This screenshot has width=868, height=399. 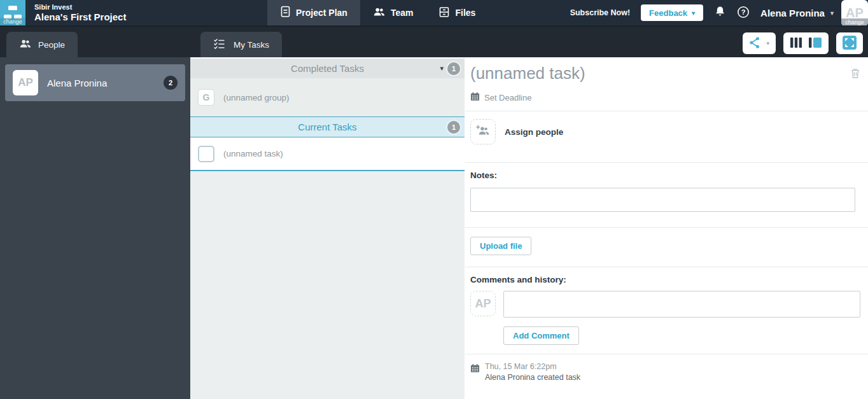 What do you see at coordinates (682, 304) in the screenshot?
I see `comment-input` at bounding box center [682, 304].